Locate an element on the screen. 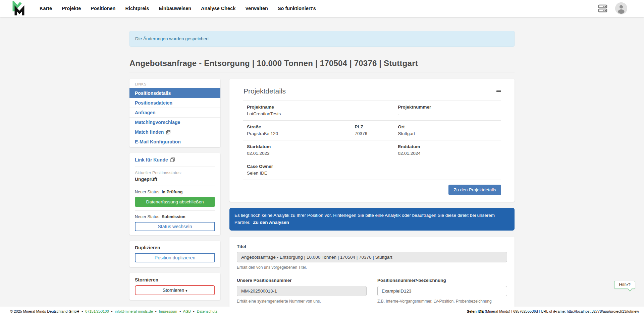 This screenshot has width=644, height=316. mineral-minds-logo-icon is located at coordinates (18, 8).